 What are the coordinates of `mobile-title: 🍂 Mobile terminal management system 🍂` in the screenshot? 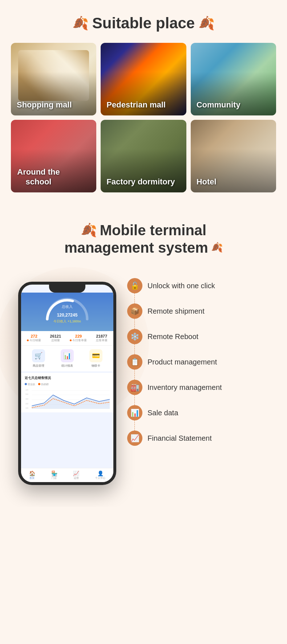 It's located at (144, 239).